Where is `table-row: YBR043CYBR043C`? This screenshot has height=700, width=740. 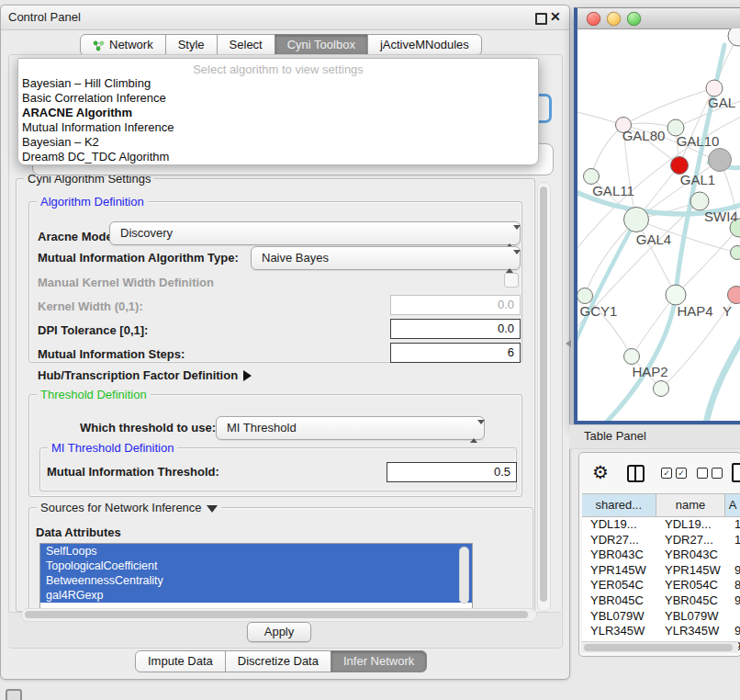 table-row: YBR043CYBR043C is located at coordinates (661, 555).